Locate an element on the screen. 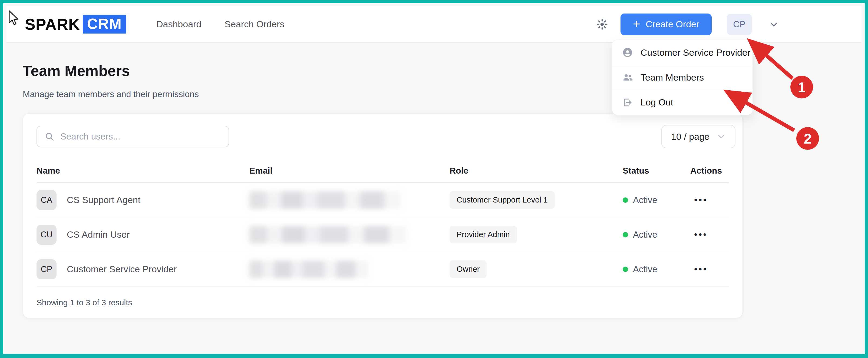 This screenshot has width=868, height=358. create-order-label: Create Order is located at coordinates (673, 24).